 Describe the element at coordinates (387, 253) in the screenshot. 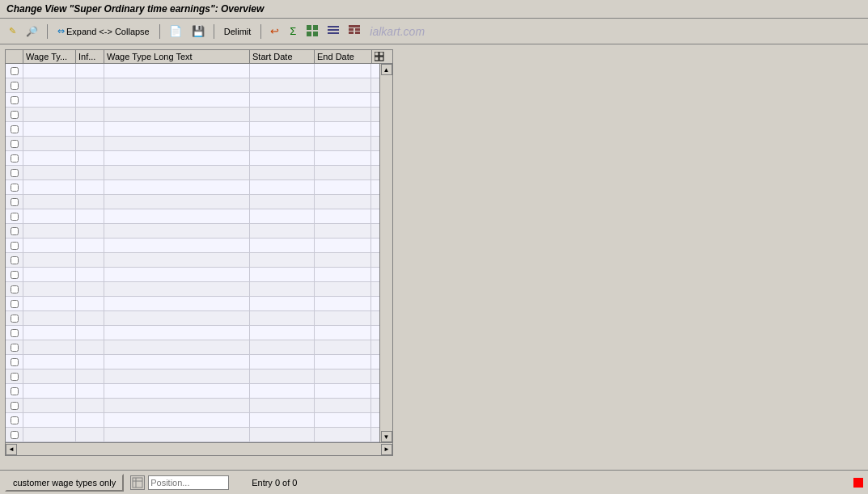

I see `scroll-track` at that location.